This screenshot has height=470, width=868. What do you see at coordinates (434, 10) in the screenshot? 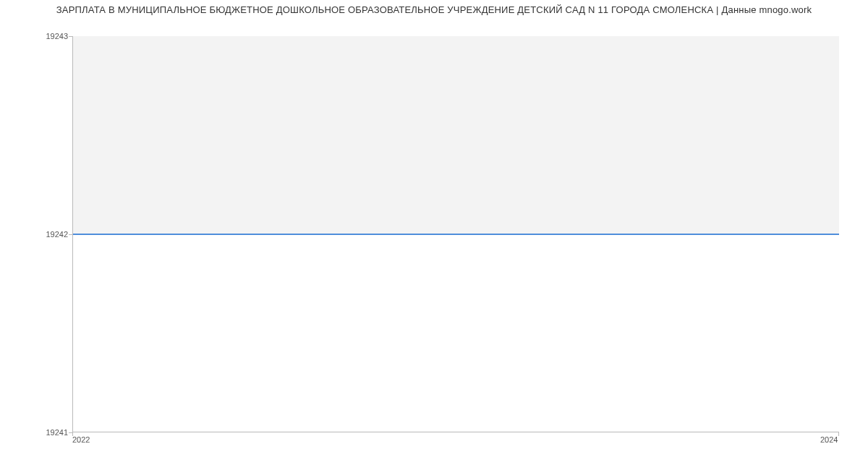
I see `chart-title: ЗАРПЛАТА В МУНИЦИПАЛЬНОЕ БЮДЖЕТНОЕ ДОШКО…` at bounding box center [434, 10].